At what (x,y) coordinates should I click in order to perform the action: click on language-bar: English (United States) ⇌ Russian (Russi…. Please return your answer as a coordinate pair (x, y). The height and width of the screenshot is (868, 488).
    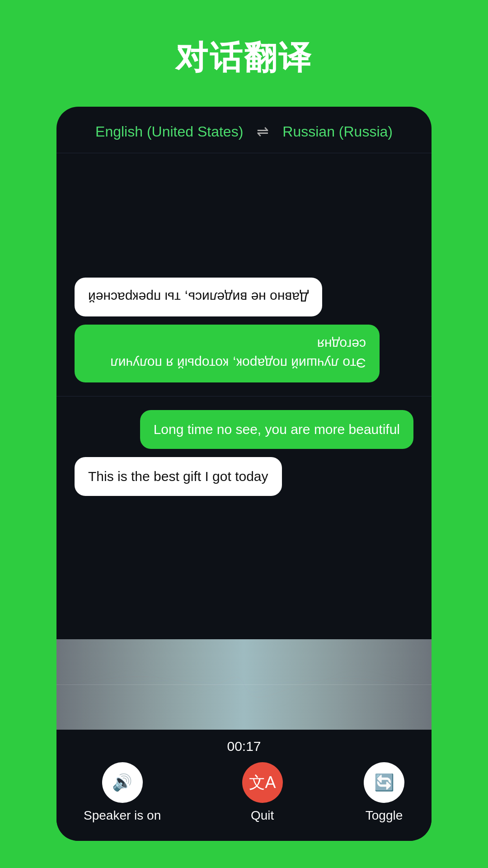
    Looking at the image, I should click on (244, 130).